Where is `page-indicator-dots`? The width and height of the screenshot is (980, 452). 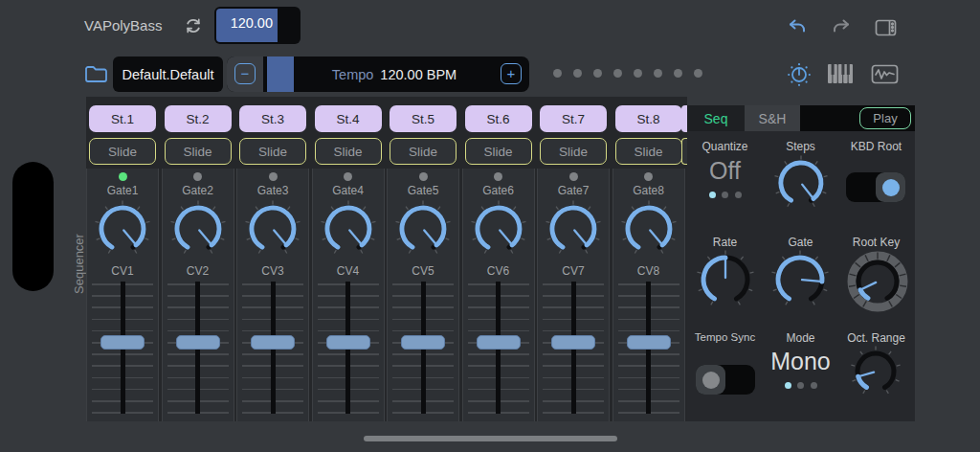
page-indicator-dots is located at coordinates (628, 73).